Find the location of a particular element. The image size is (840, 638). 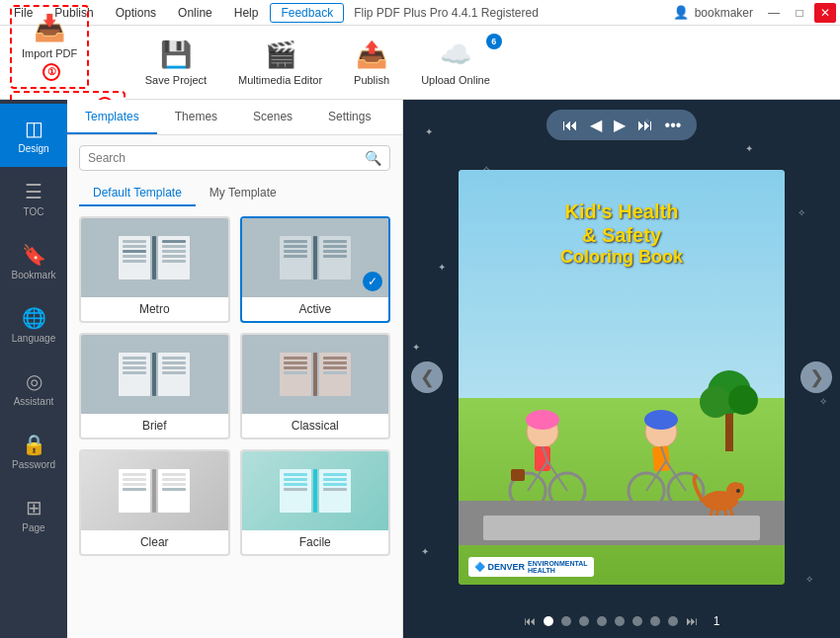

search-input is located at coordinates (226, 158).